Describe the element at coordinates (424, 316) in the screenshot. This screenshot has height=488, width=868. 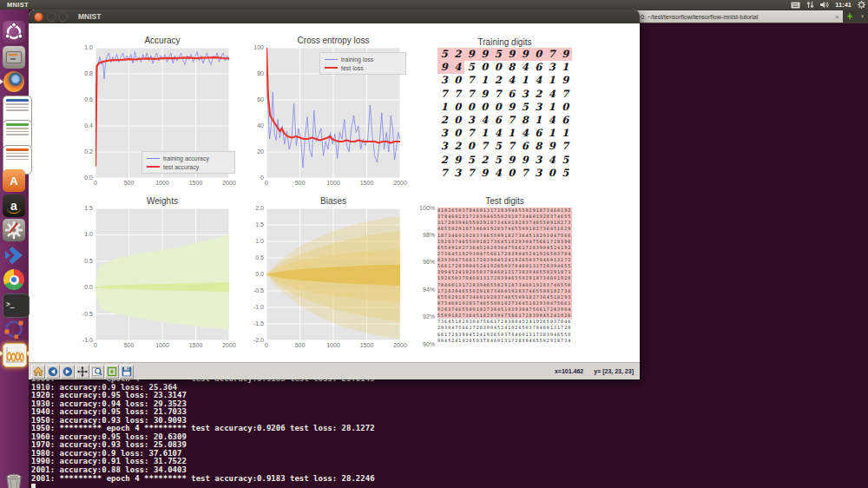
I see `percent-tick-label: 92%` at that location.